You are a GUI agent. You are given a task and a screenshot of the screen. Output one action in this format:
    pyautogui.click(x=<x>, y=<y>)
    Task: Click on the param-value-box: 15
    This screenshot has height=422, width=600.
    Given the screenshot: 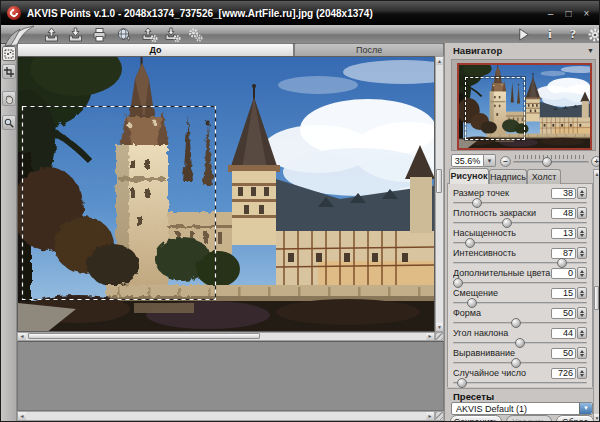 What is the action you would take?
    pyautogui.click(x=564, y=294)
    